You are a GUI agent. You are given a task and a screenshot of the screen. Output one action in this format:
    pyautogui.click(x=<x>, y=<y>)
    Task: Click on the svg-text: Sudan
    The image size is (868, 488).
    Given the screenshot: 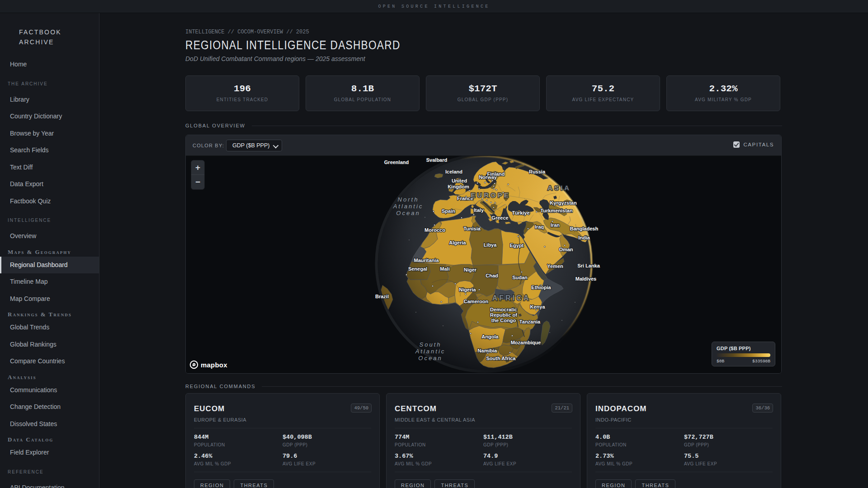 What is the action you would take?
    pyautogui.click(x=520, y=277)
    